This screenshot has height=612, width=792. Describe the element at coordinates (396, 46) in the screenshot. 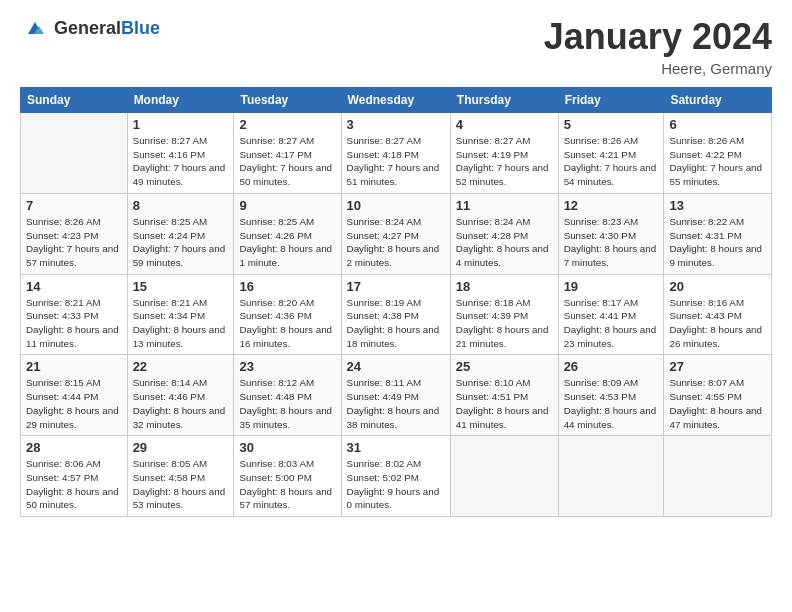

I see `header: GeneralBlue January 2024 Heere, Germany` at that location.